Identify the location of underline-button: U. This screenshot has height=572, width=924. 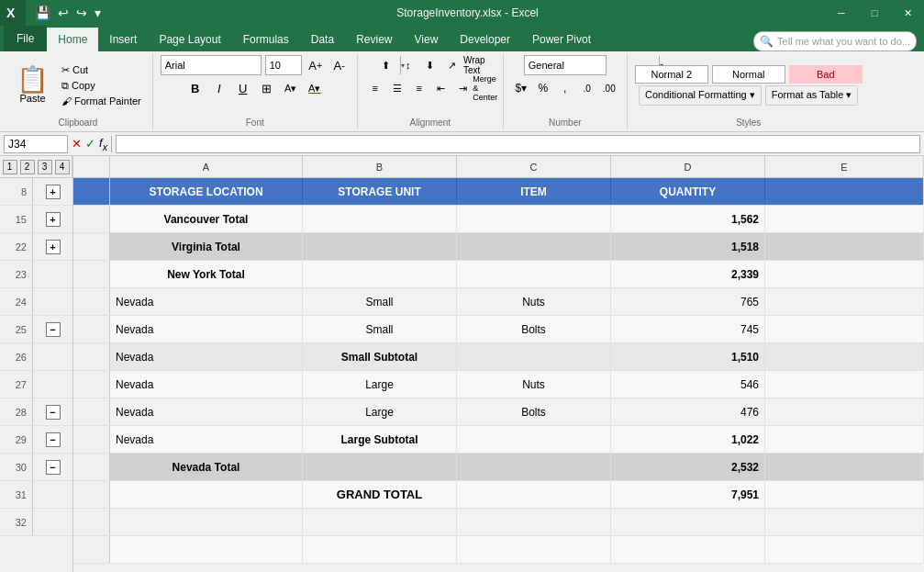
(243, 88).